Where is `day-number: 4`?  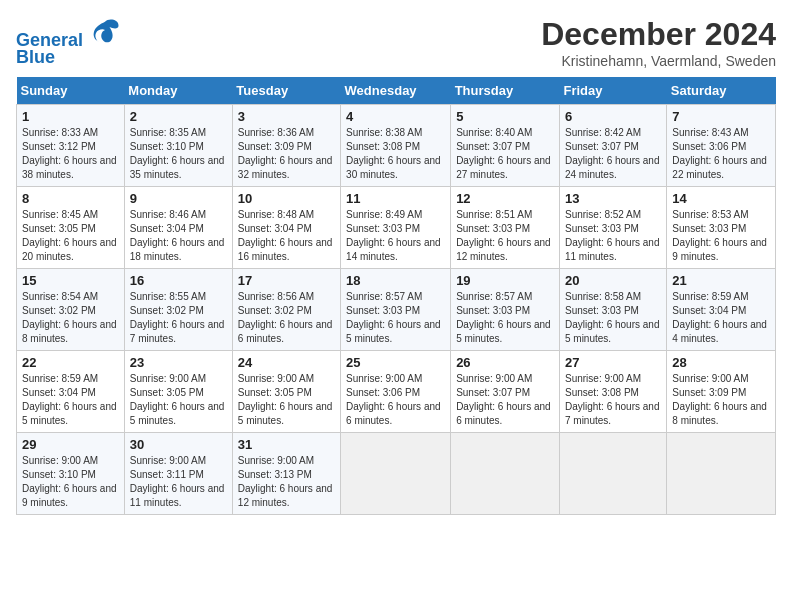
day-number: 4 is located at coordinates (396, 116).